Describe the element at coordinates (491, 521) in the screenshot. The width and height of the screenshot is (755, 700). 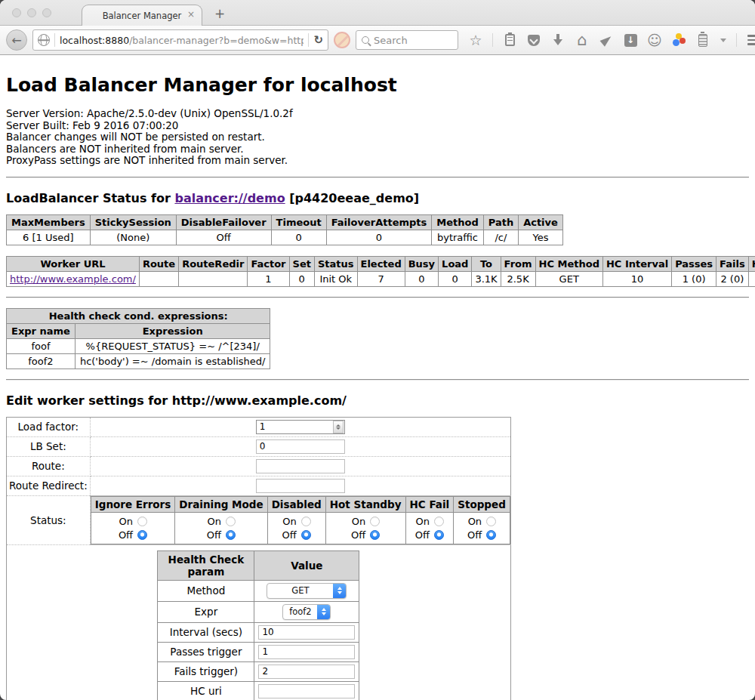
I see `stopped-on-radio` at that location.